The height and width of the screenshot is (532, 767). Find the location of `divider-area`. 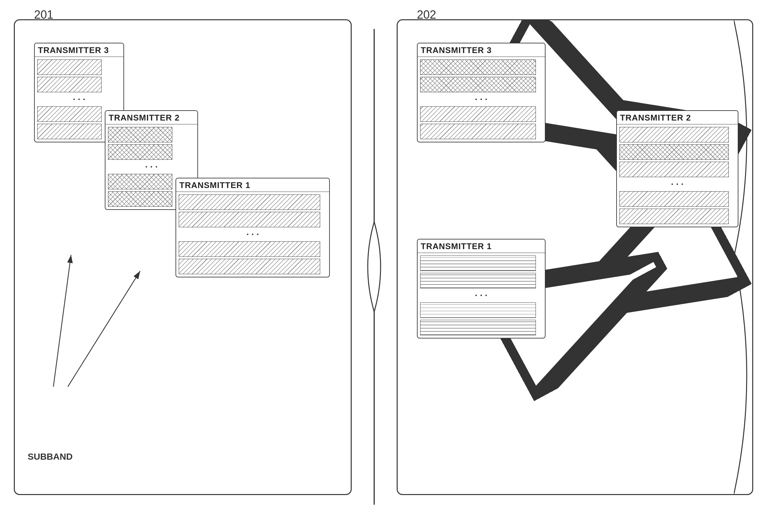

divider-area is located at coordinates (374, 267).